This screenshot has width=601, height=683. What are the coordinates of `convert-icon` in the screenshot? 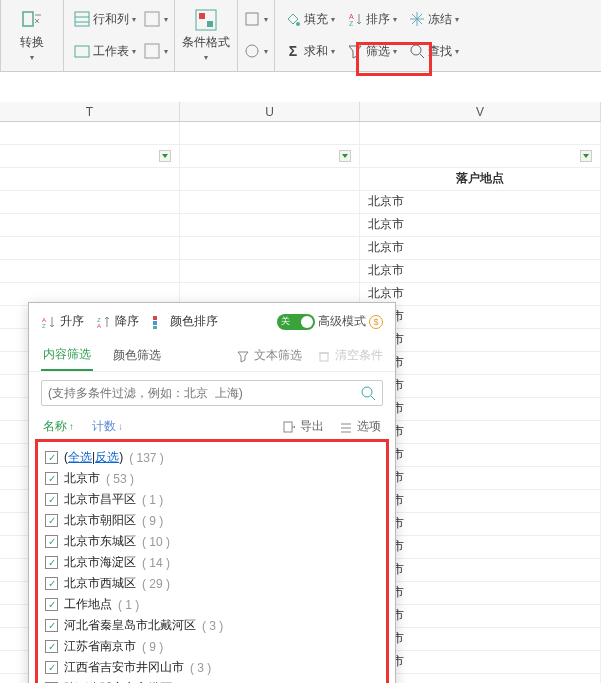 It's located at (32, 20).